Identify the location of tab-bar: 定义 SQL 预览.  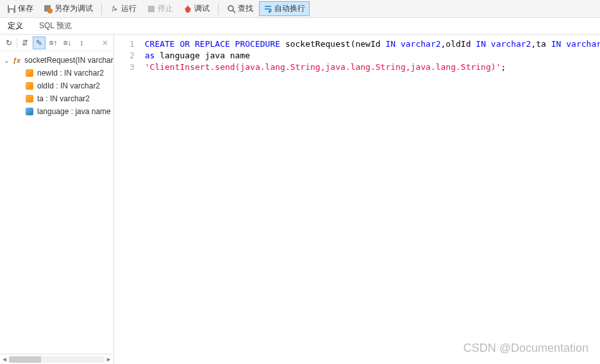
(300, 26).